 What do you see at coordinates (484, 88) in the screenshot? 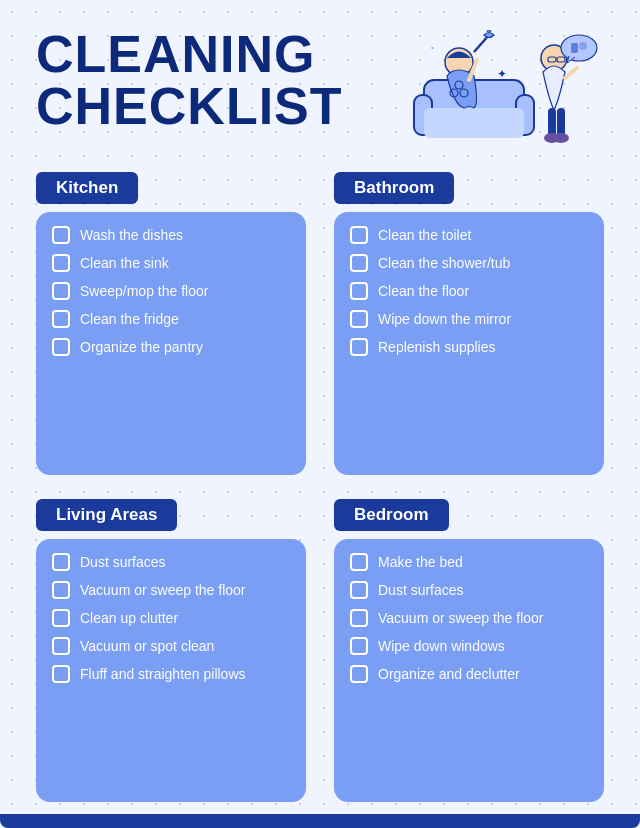
I see `illustration: ✦ •` at bounding box center [484, 88].